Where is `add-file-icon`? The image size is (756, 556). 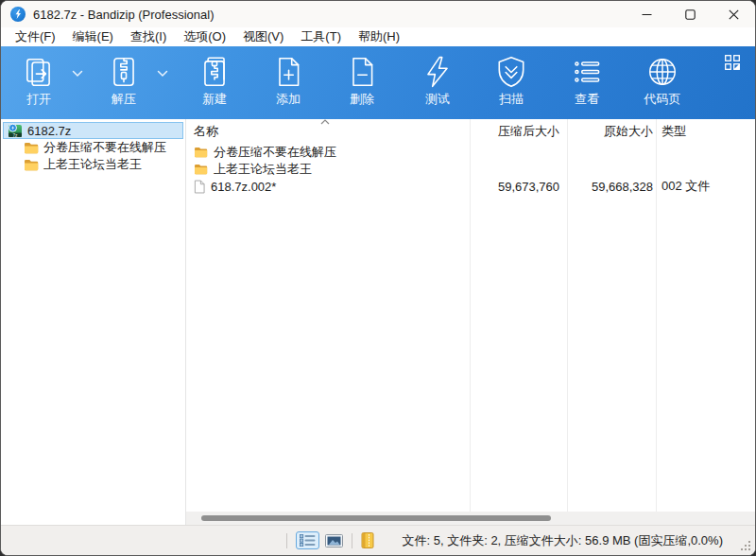 add-file-icon is located at coordinates (288, 72).